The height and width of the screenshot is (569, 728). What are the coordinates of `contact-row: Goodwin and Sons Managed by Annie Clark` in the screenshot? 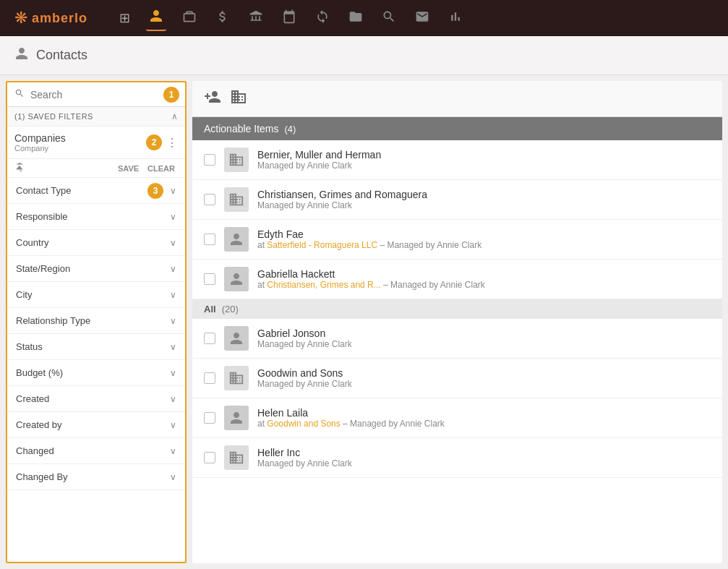 It's located at (457, 379).